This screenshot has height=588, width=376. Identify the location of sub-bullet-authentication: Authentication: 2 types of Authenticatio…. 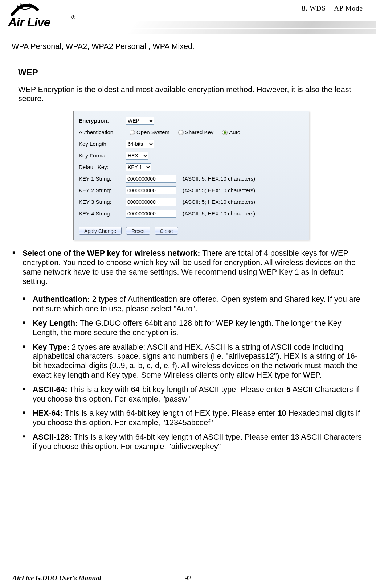
(199, 304).